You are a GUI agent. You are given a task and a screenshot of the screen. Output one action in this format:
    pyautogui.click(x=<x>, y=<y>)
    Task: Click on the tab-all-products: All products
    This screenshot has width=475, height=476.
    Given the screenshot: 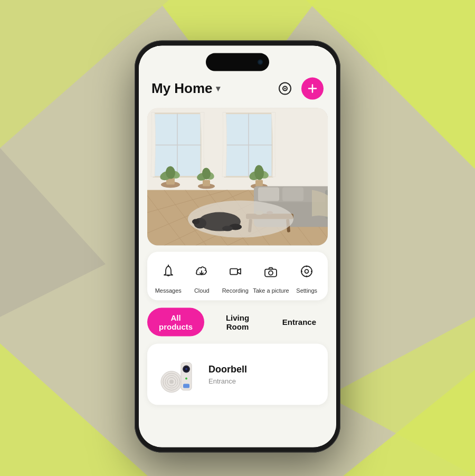 What is the action you would take?
    pyautogui.click(x=176, y=322)
    